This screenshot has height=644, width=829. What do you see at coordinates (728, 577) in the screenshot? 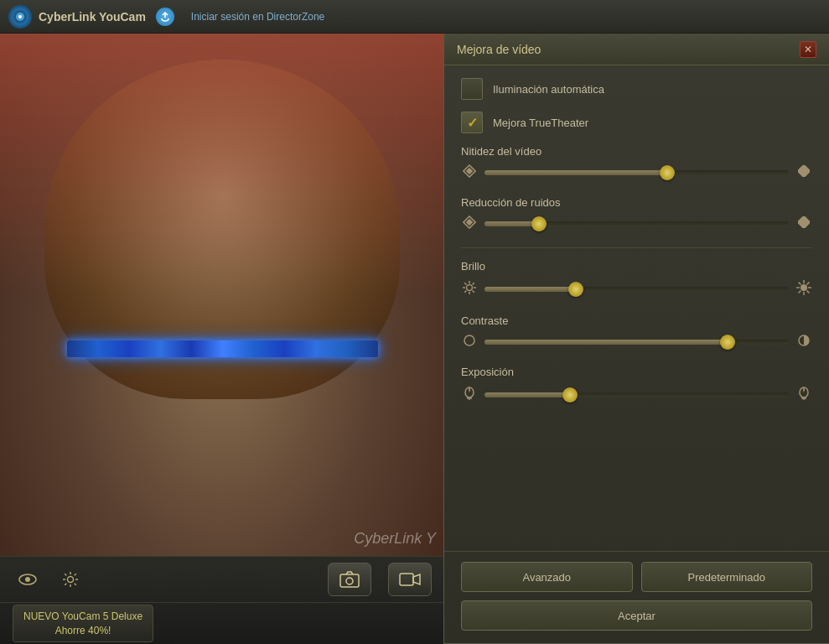
I see `default-button: Predeterminado` at bounding box center [728, 577].